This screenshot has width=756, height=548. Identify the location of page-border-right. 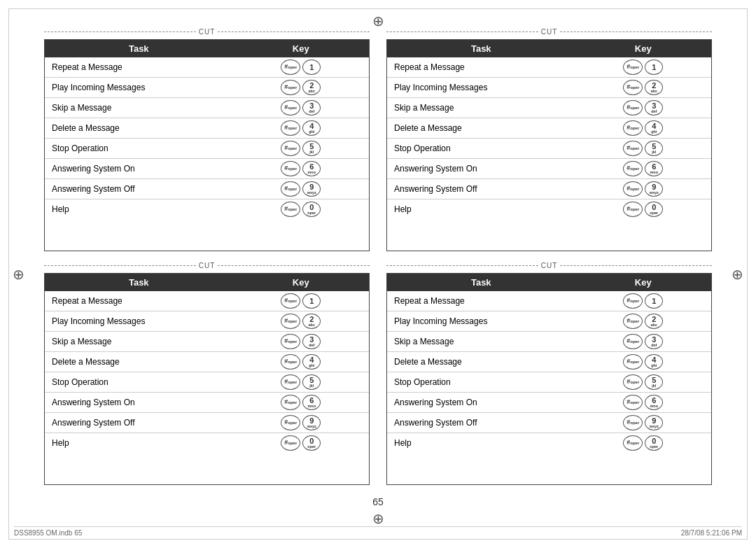
(748, 274).